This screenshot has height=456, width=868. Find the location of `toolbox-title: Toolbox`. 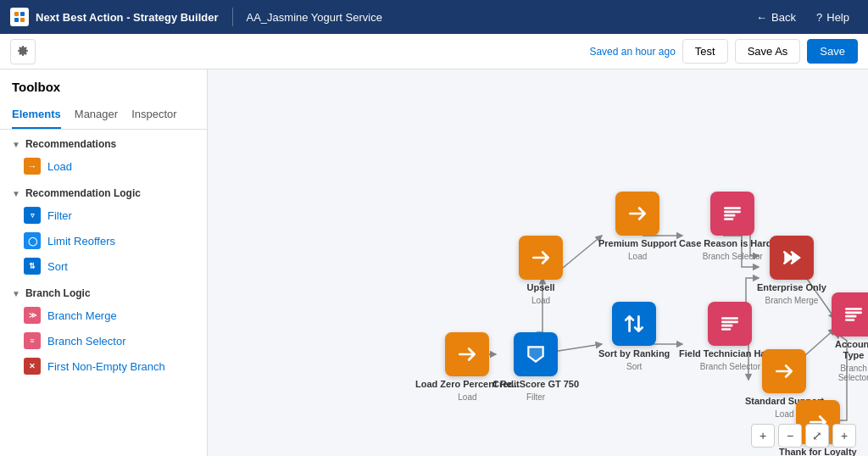

toolbox-title: Toolbox is located at coordinates (103, 85).